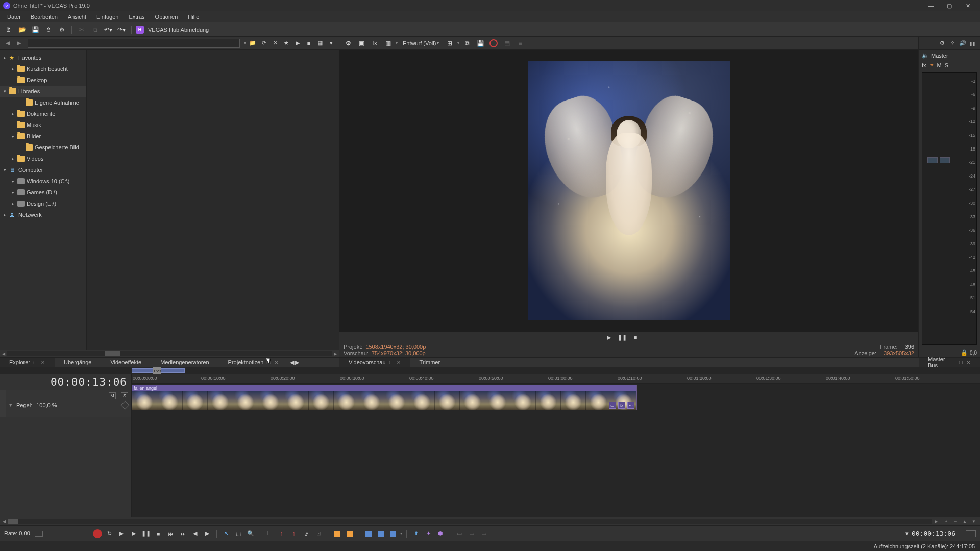 The image size is (980, 551). Describe the element at coordinates (318, 534) in the screenshot. I see `quantize-button: ⊡` at that location.